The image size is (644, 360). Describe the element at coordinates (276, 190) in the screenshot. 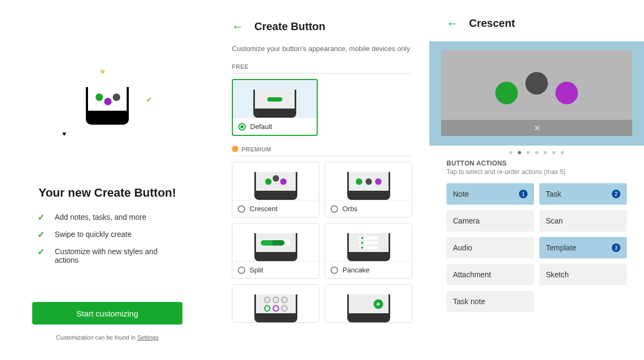

I see `style-card-crescent: Crescent` at that location.